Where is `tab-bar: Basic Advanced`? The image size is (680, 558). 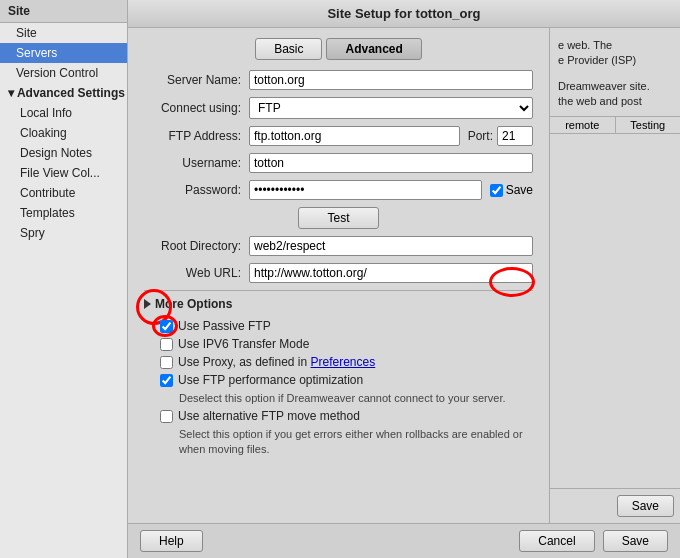
tab-bar: Basic Advanced is located at coordinates (338, 49).